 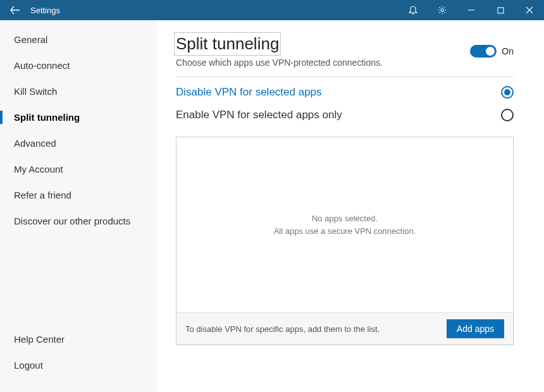 What do you see at coordinates (78, 365) in the screenshot?
I see `sidebar-item-logout: Logout` at bounding box center [78, 365].